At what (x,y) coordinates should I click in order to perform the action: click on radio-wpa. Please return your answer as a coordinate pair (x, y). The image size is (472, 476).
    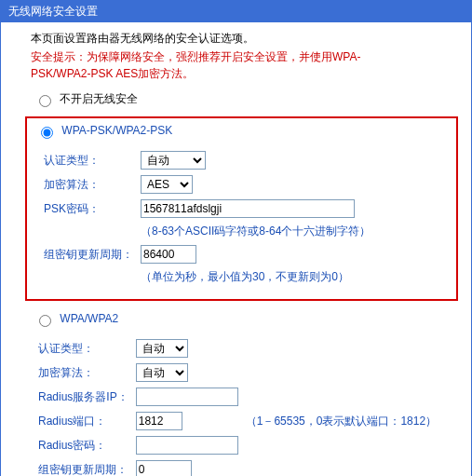
    Looking at the image, I should click on (45, 320).